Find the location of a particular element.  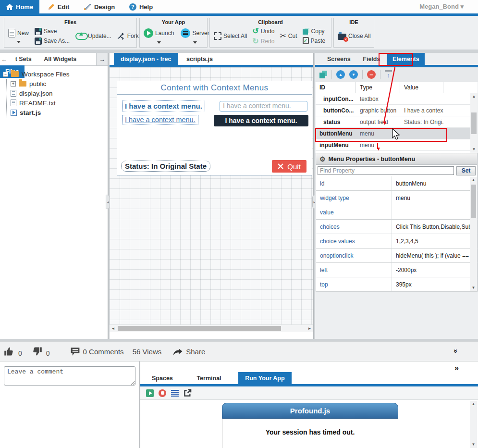

cut-button: ✂ Cut is located at coordinates (288, 36).